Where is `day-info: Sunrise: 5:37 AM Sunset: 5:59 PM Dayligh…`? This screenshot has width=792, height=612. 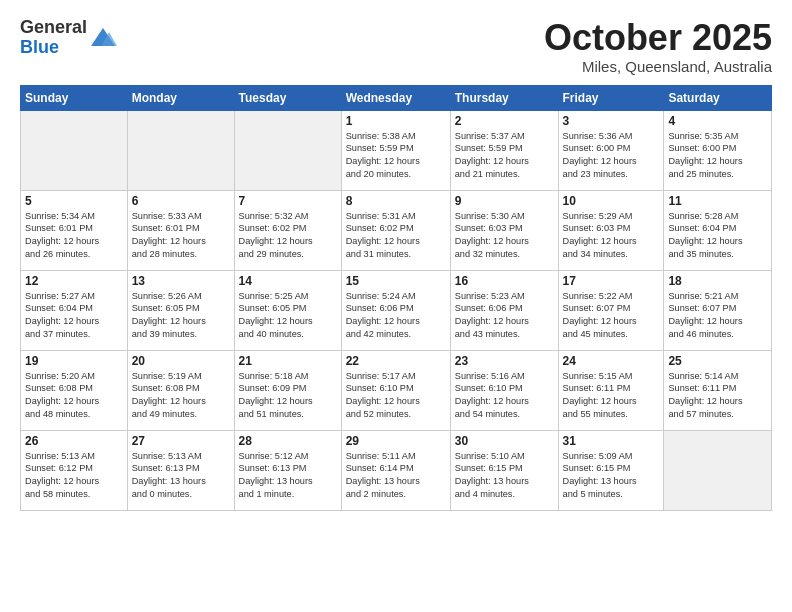
day-info: Sunrise: 5:37 AM Sunset: 5:59 PM Dayligh… is located at coordinates (504, 156).